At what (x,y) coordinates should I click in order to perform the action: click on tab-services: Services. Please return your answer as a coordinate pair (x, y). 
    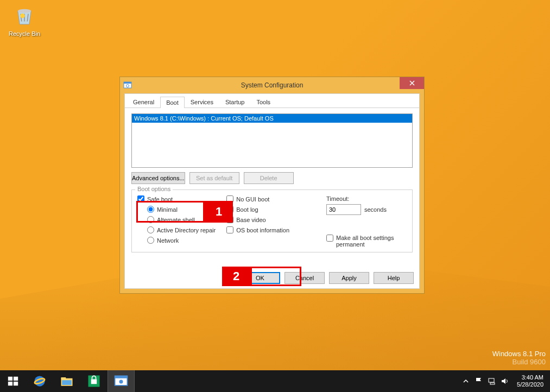
    Looking at the image, I should click on (202, 102).